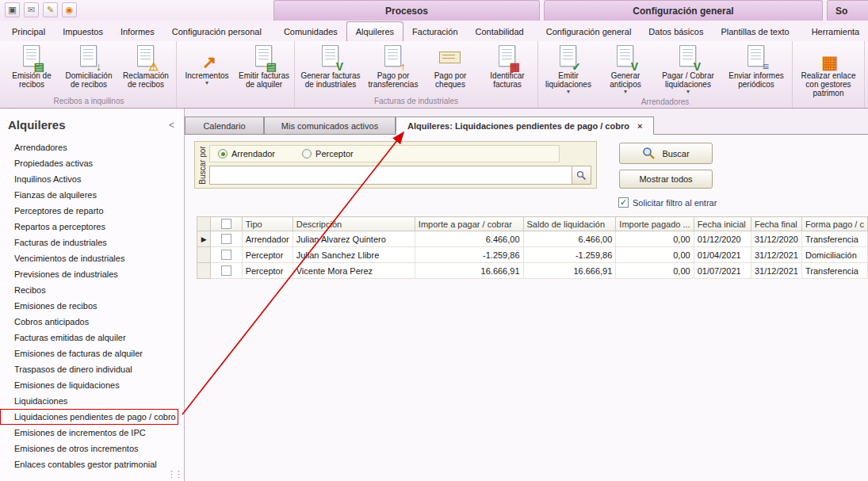 The height and width of the screenshot is (481, 868). Describe the element at coordinates (89, 70) in the screenshot. I see `ribbon-button-domiciliacion-recibos: ↓ Domiciliación de recibos` at that location.